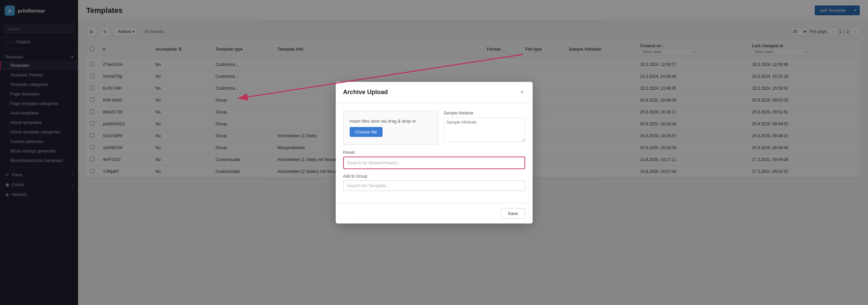  Describe the element at coordinates (434, 213) in the screenshot. I see `modal-footer: Save` at that location.